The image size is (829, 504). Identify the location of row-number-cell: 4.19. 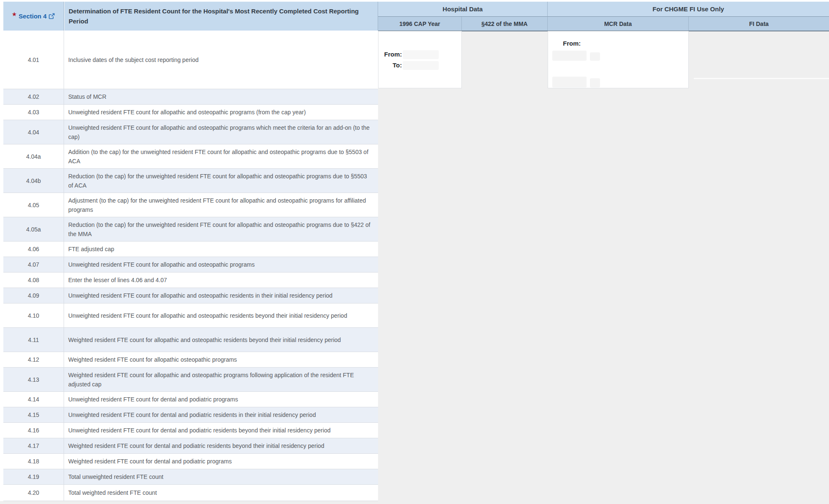
(33, 477).